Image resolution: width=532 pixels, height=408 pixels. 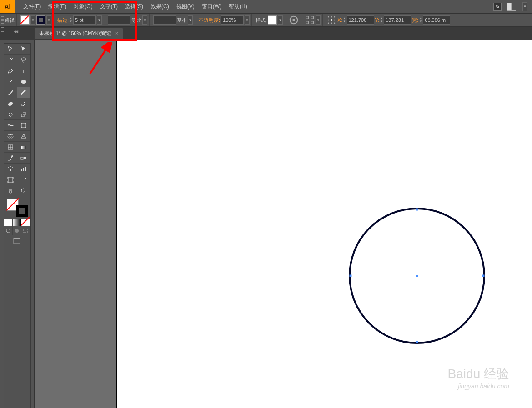 What do you see at coordinates (238, 6) in the screenshot?
I see `menu-help: 帮助(H)` at bounding box center [238, 6].